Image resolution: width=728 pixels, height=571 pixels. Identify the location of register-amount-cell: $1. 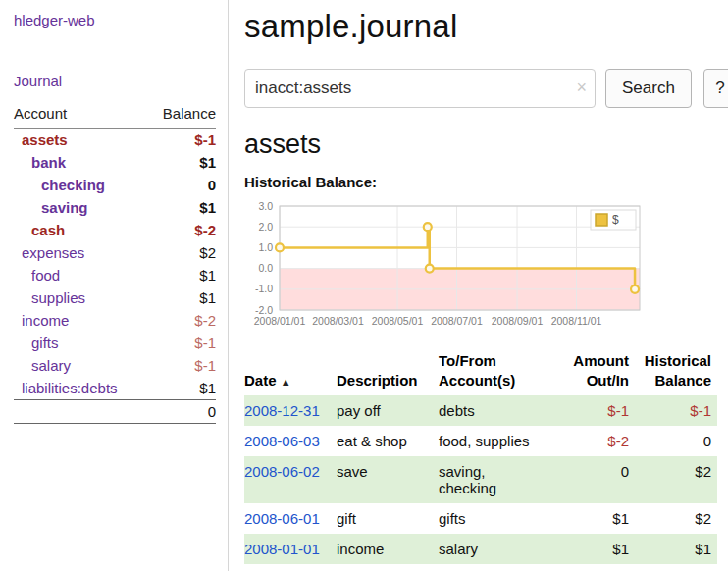
(595, 549).